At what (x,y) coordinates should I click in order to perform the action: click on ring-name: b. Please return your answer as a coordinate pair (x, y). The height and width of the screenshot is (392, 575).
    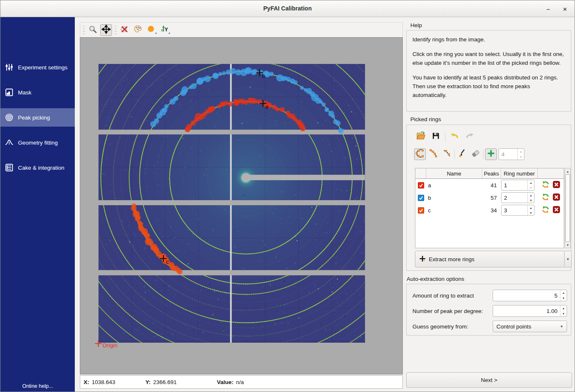
    Looking at the image, I should click on (454, 198).